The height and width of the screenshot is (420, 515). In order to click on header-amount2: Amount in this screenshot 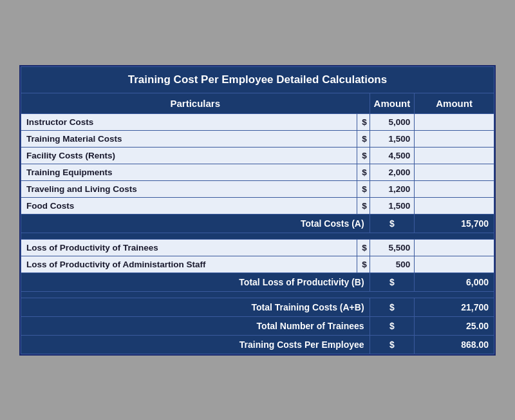, I will do `click(454, 103)`.